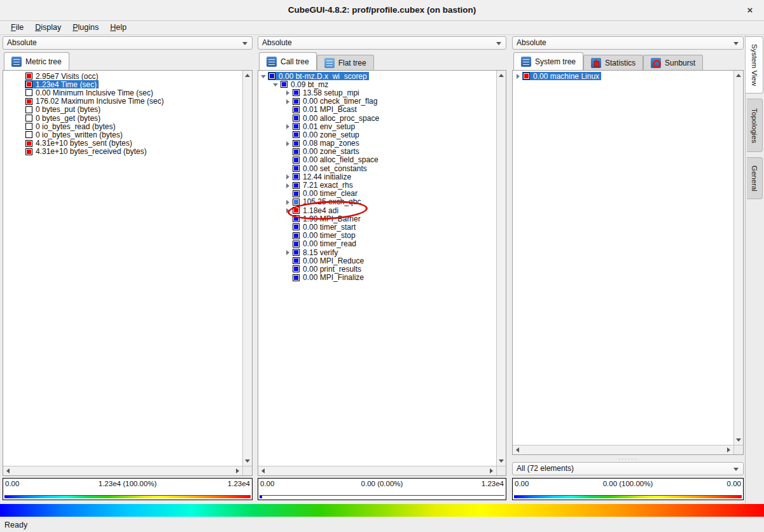  What do you see at coordinates (64, 118) in the screenshot?
I see `tree-item: 0 bytes_get (bytes)` at bounding box center [64, 118].